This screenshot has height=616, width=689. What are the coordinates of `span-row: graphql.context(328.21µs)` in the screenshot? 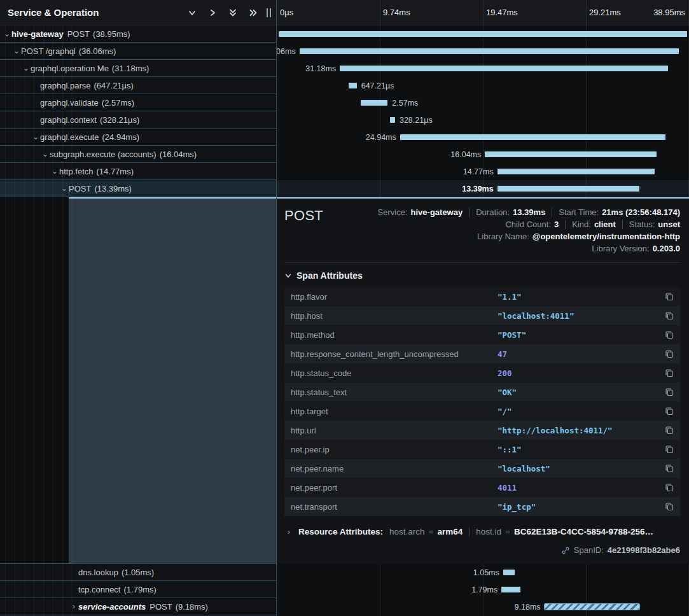 It's located at (138, 120).